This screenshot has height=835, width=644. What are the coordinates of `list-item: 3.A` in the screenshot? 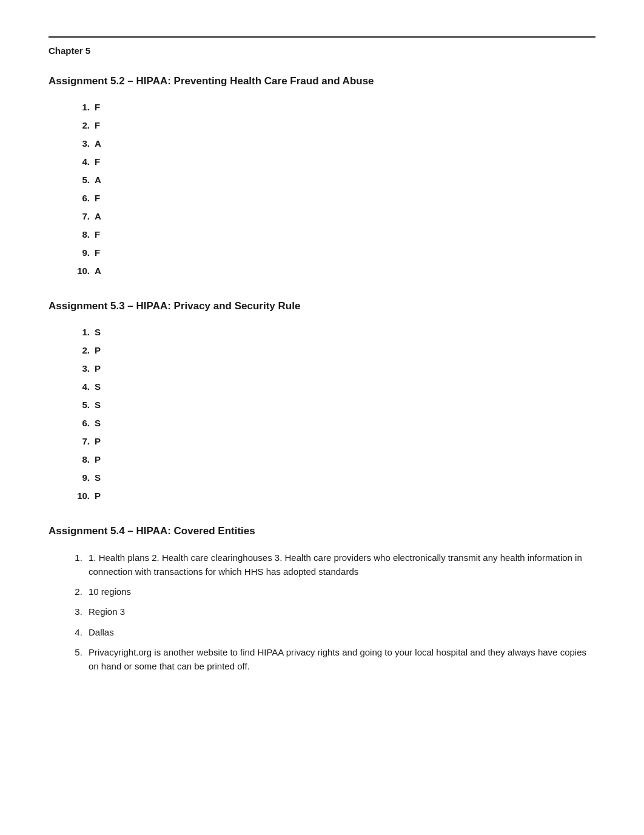 It's located at (334, 144).